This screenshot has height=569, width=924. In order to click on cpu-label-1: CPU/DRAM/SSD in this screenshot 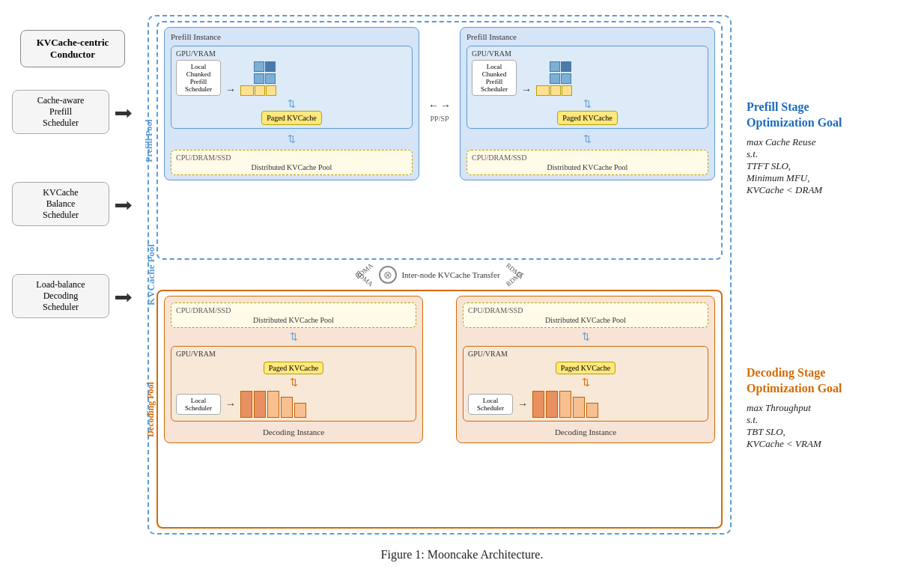, I will do `click(292, 157)`.